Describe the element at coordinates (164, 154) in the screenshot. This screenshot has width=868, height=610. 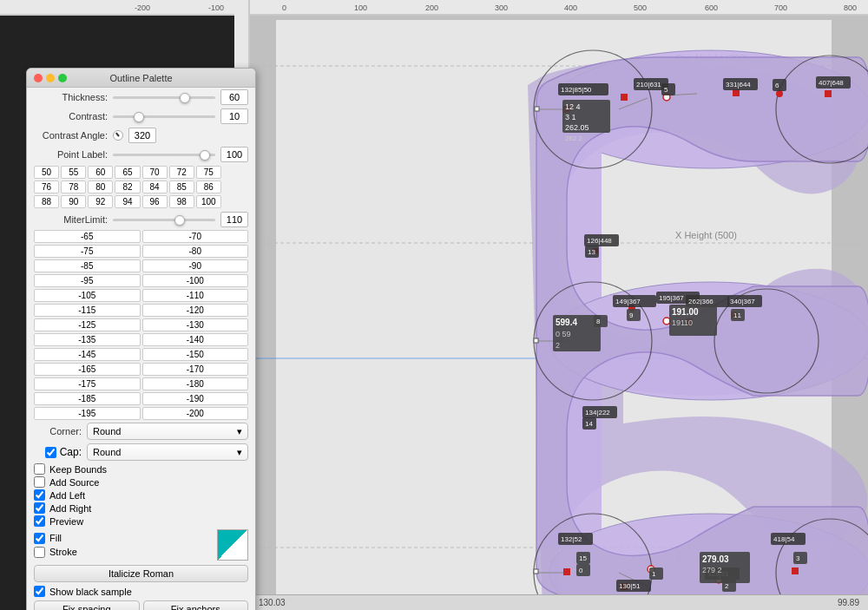
I see `point-label-slider` at that location.